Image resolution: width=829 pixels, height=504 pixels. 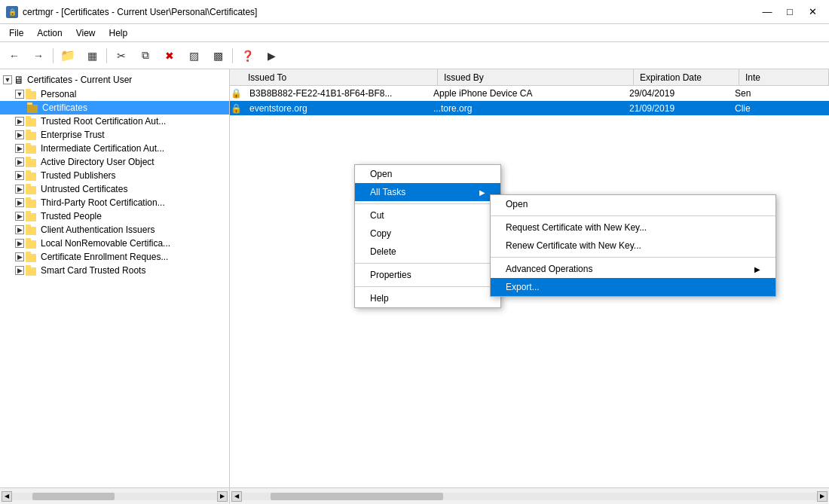 I want to click on menu-view: View, so click(x=86, y=33).